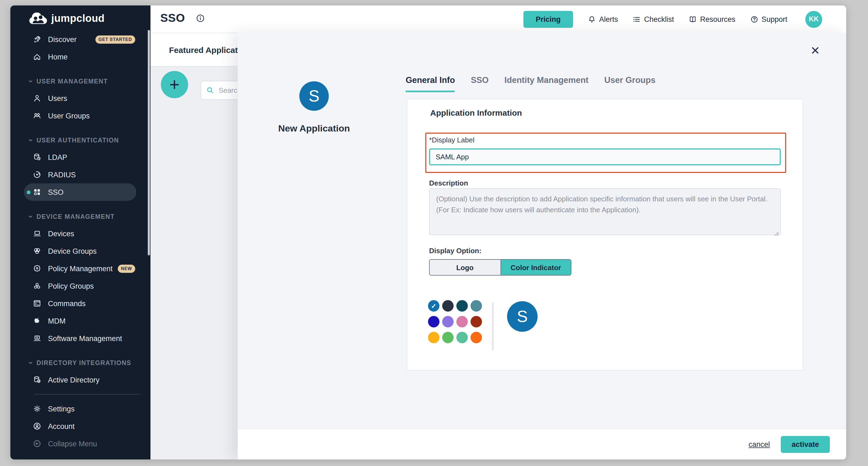 This screenshot has width=868, height=466. Describe the element at coordinates (37, 175) in the screenshot. I see `radius-radar-icon` at that location.